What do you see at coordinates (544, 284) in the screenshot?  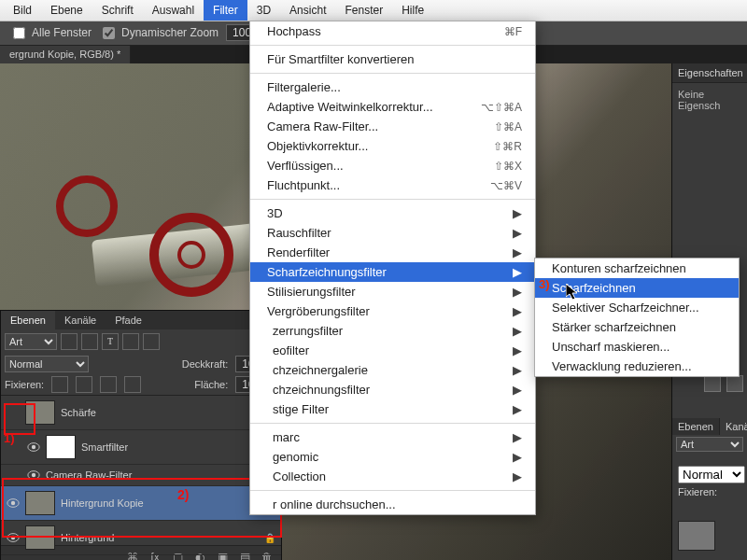 I see `annotation-label-3: 3)` at bounding box center [544, 284].